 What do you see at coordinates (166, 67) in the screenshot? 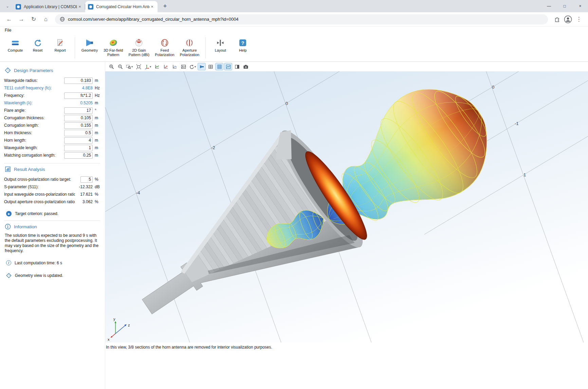
I see `plot-line-button` at bounding box center [166, 67].